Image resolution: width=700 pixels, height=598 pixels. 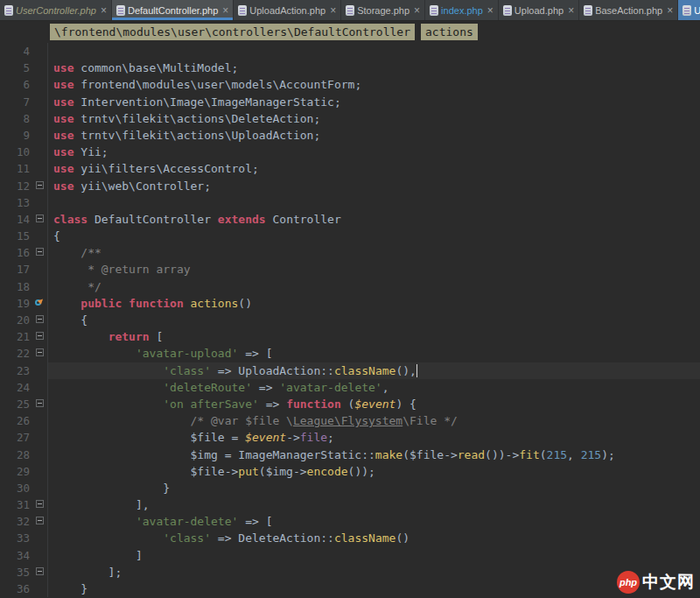 I want to click on code-line: 34 ], so click(x=350, y=555).